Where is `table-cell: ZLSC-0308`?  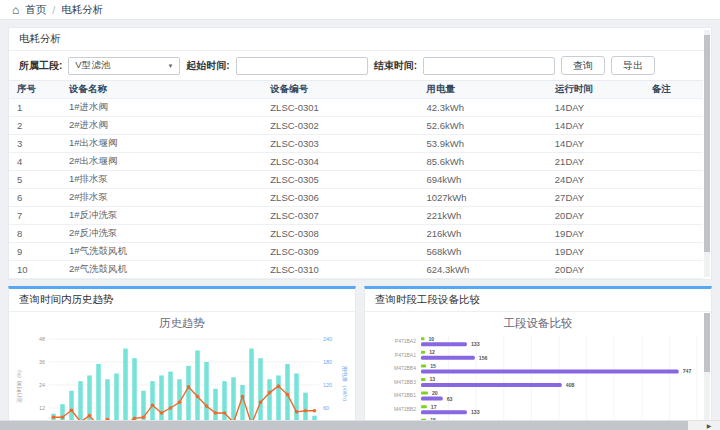 table-cell: ZLSC-0308 is located at coordinates (340, 234).